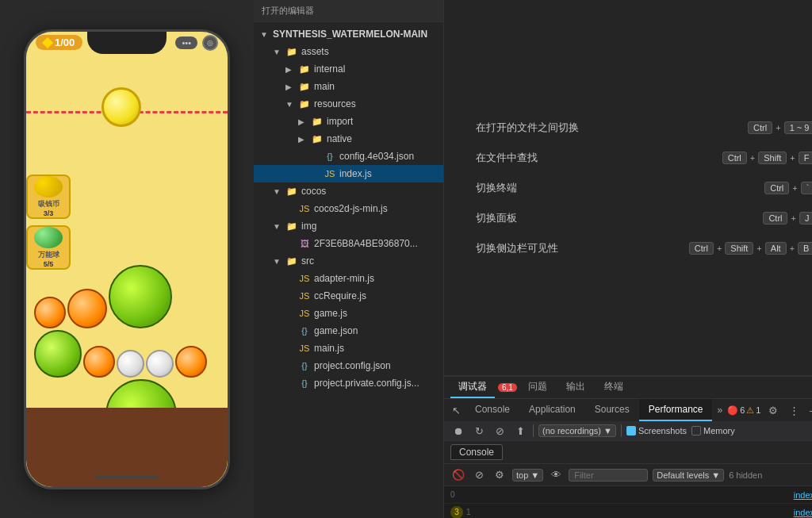 This screenshot has width=812, height=518. What do you see at coordinates (349, 156) in the screenshot?
I see `tree-config-json: ▶ {} config.4e034.json` at bounding box center [349, 156].